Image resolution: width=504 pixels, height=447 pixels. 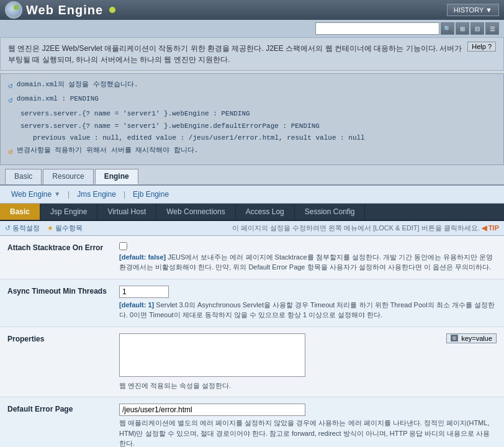 What do you see at coordinates (135, 114) in the screenshot?
I see `status-text-3: servers.server.{? name = 'server1' }.web…` at bounding box center [135, 114].